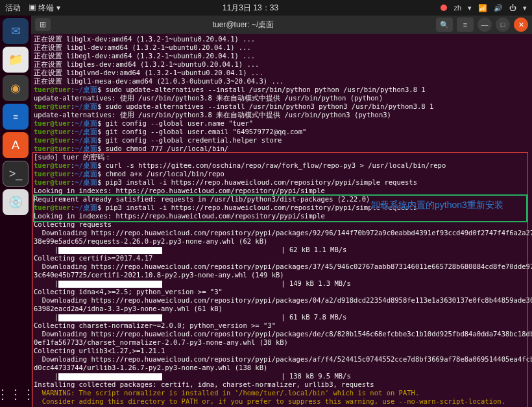 Image resolution: width=532 pixels, height=407 pixels. I want to click on window-title: tuer@tuer: ~/桌面, so click(243, 25).